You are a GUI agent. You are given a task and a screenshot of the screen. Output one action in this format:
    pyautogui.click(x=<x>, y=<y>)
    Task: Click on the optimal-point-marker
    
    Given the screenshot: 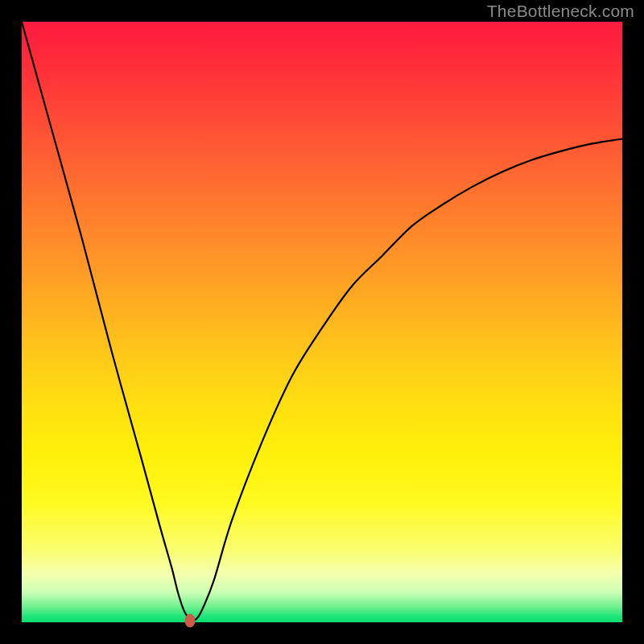 What is the action you would take?
    pyautogui.click(x=190, y=620)
    